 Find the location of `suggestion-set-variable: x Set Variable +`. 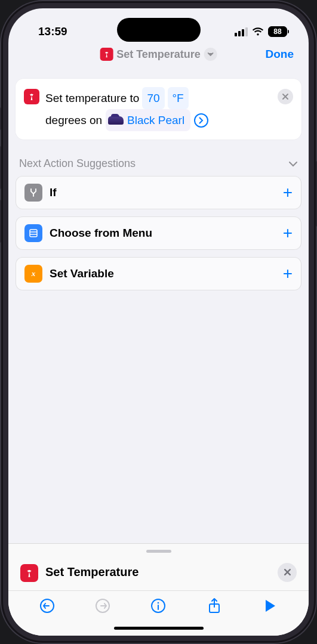

suggestion-set-variable: x Set Variable + is located at coordinates (159, 274).